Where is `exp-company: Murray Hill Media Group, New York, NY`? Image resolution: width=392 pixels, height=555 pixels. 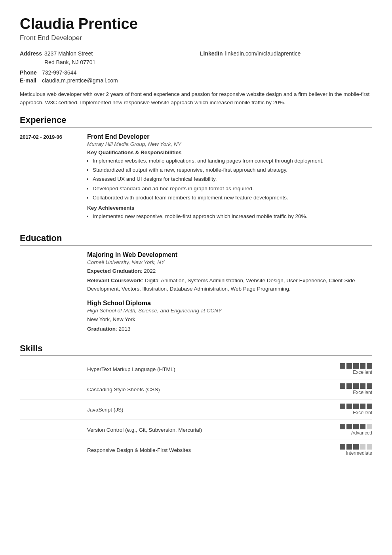 exp-company: Murray Hill Media Group, New York, NY is located at coordinates (230, 144).